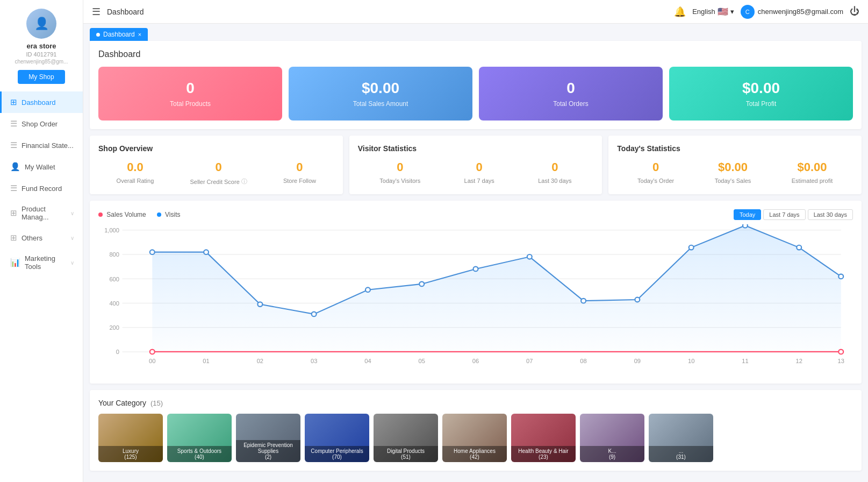 The image size is (868, 482). Describe the element at coordinates (96, 12) in the screenshot. I see `menu-icon: ☰` at that location.